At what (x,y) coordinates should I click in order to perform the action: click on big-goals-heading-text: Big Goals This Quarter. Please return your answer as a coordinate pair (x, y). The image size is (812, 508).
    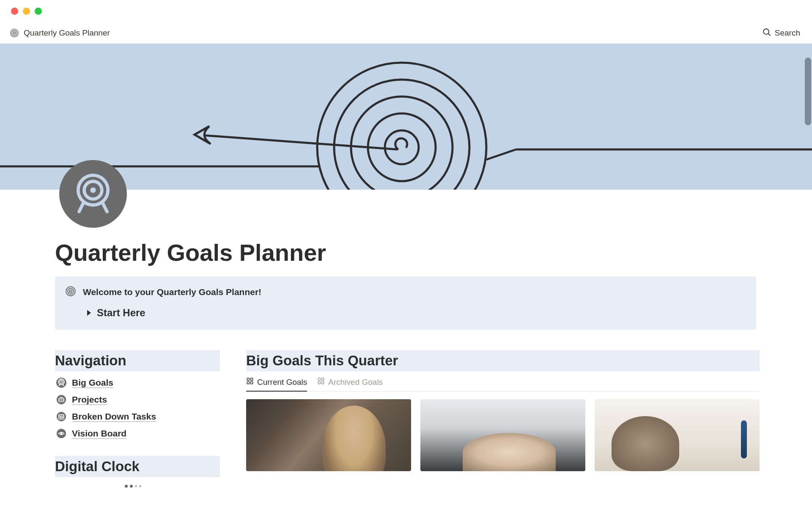
    Looking at the image, I should click on (503, 361).